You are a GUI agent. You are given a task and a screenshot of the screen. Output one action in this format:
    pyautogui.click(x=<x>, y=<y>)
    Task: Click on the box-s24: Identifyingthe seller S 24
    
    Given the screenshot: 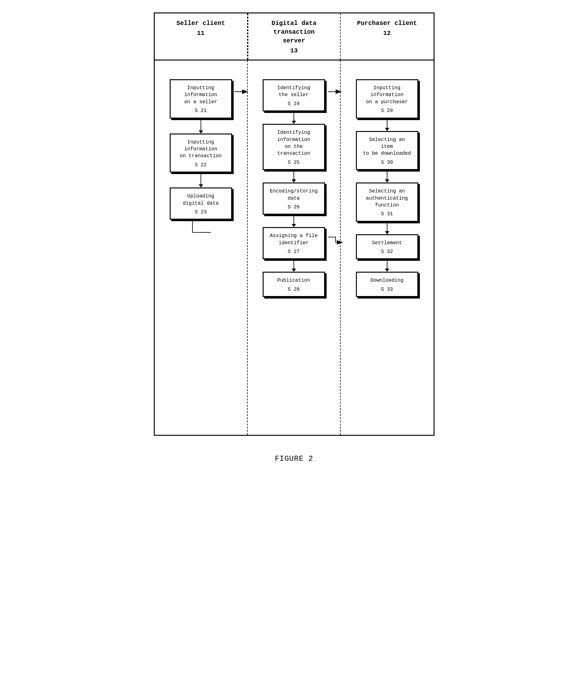 What is the action you would take?
    pyautogui.click(x=294, y=95)
    